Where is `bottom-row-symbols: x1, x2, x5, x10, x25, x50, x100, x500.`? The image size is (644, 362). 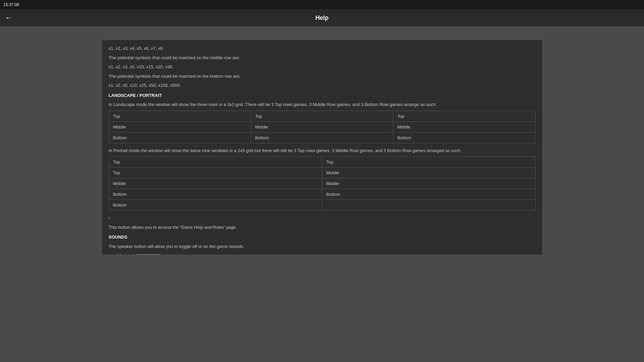
bottom-row-symbols: x1, x2, x5, x10, x25, x50, x100, x500. is located at coordinates (322, 85).